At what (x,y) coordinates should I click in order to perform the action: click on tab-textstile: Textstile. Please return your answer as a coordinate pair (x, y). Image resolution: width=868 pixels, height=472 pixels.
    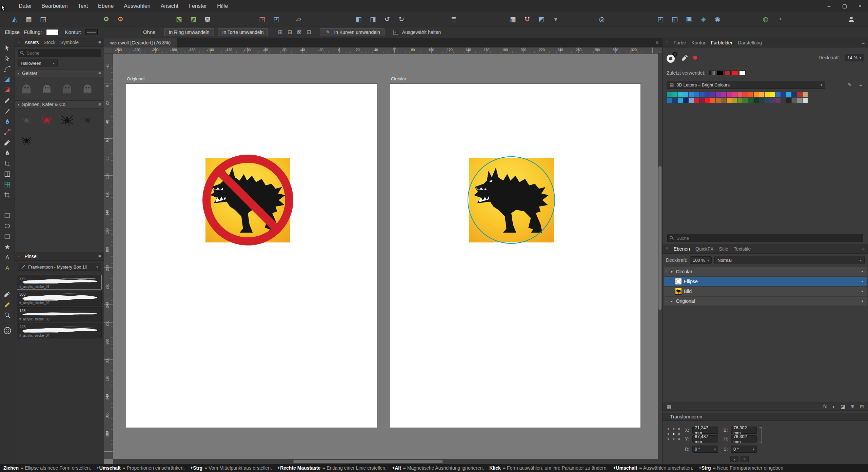
    Looking at the image, I should click on (743, 249).